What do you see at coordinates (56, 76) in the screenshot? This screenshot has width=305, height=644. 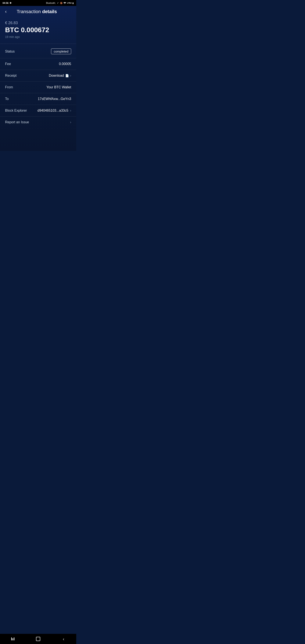 I see `download-label: Download` at bounding box center [56, 76].